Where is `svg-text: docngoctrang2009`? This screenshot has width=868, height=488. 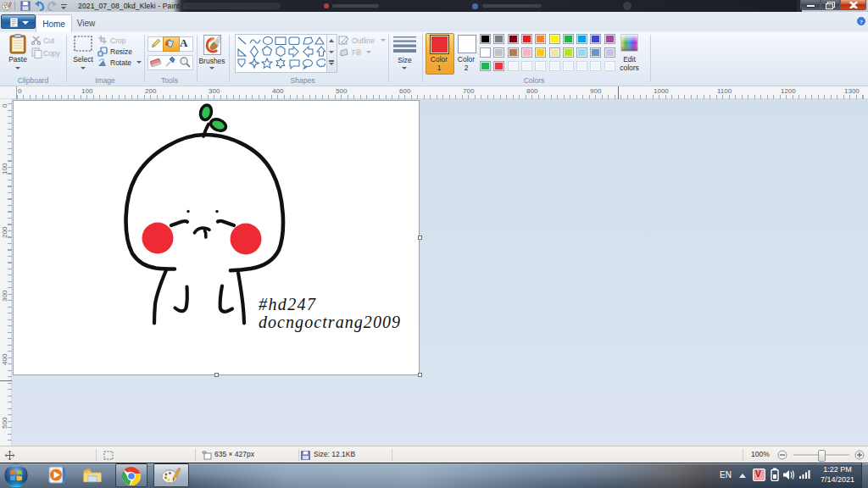 svg-text: docngoctrang2009 is located at coordinates (329, 322).